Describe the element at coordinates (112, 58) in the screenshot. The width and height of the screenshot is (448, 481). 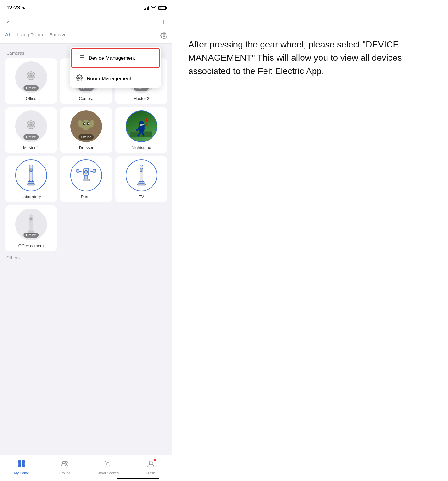
I see `device-management-label: Device Management` at that location.